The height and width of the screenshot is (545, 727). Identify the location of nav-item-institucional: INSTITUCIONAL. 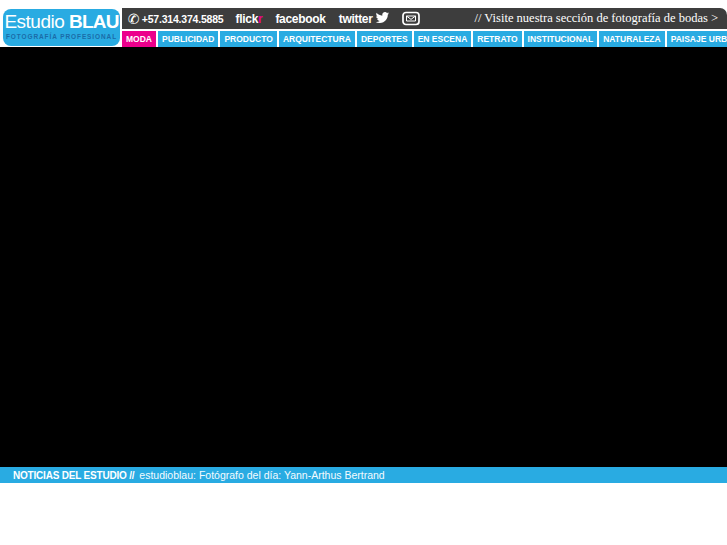
(561, 39).